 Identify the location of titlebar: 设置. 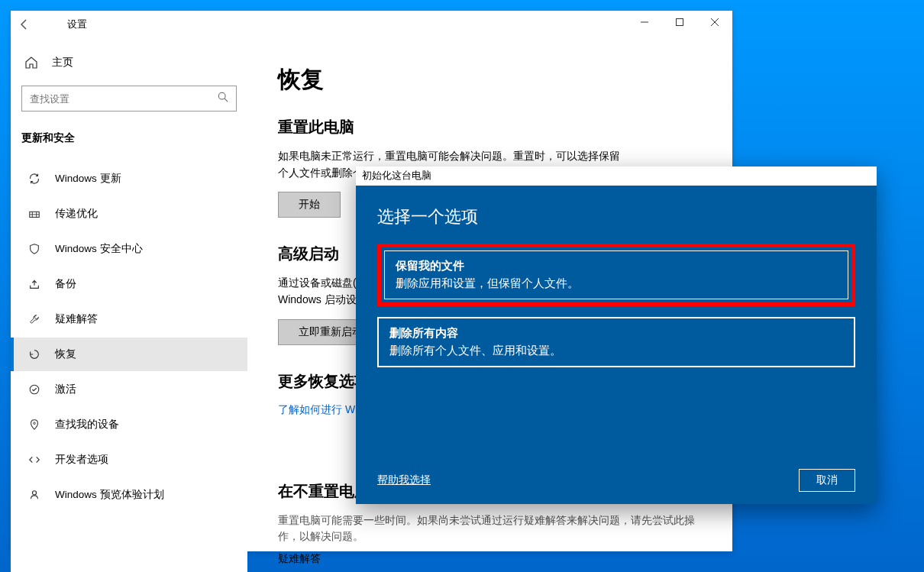
(371, 24).